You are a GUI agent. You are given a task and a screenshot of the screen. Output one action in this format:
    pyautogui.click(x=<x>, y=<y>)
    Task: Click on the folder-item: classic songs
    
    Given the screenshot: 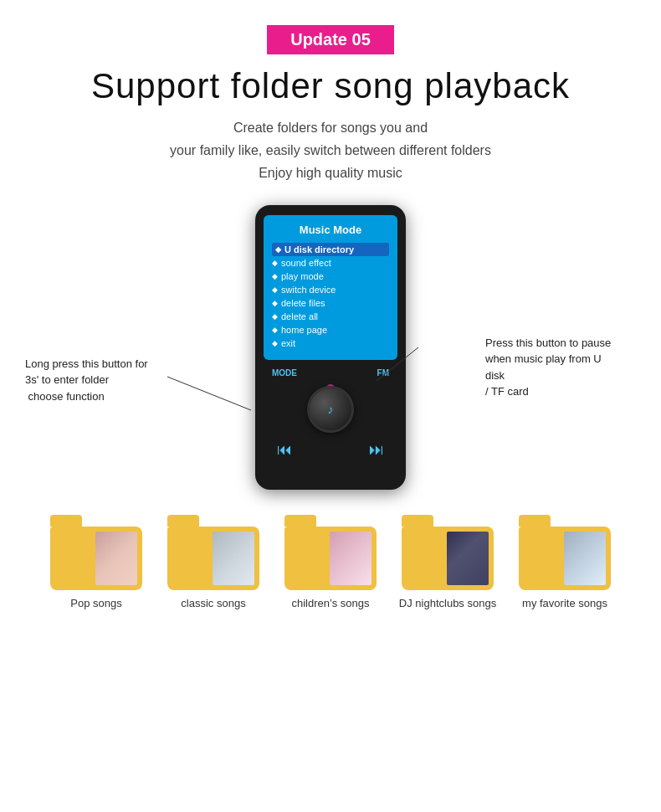 What is the action you would take?
    pyautogui.click(x=213, y=563)
    